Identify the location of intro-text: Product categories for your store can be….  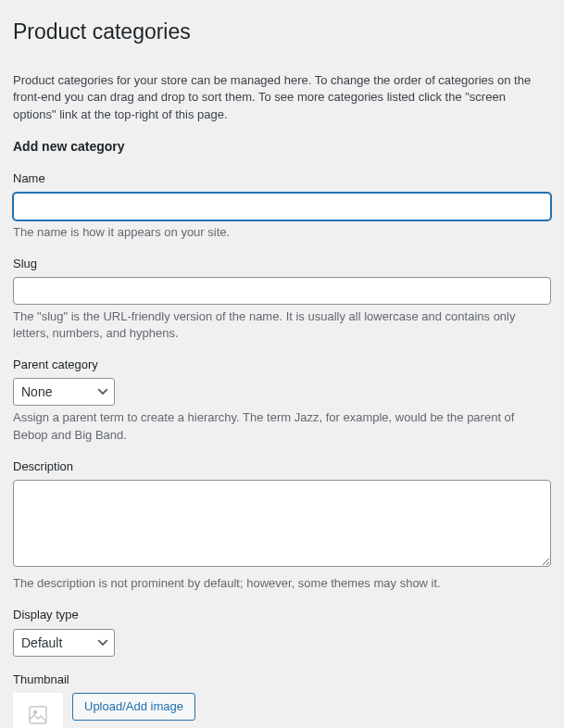
(282, 98).